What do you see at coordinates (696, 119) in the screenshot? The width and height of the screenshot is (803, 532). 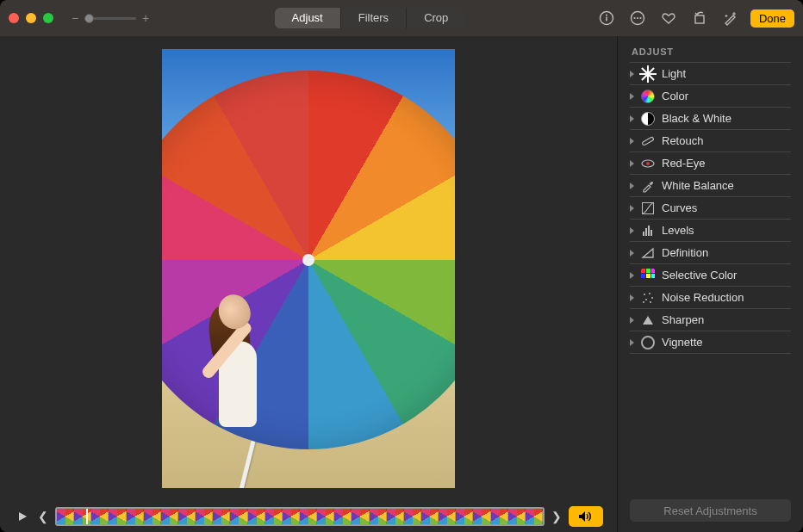 I see `adjust-label: Black & White` at bounding box center [696, 119].